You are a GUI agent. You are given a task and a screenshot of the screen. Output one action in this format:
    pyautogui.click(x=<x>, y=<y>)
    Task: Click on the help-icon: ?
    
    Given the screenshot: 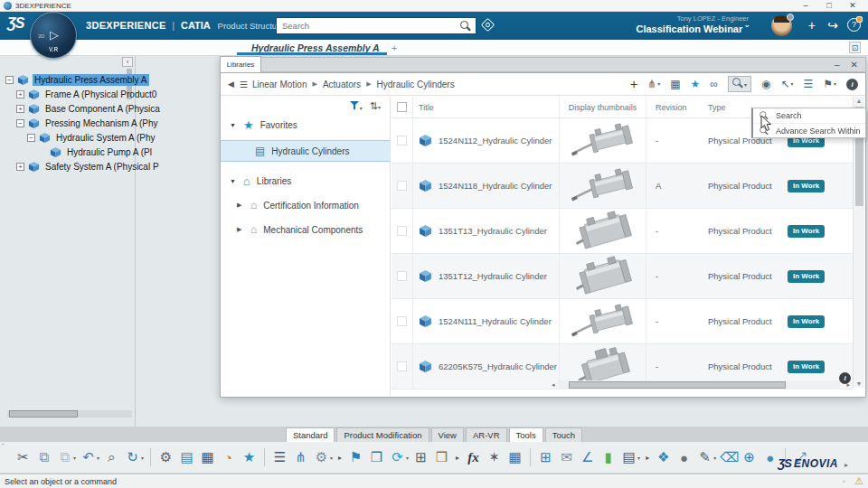 What is the action you would take?
    pyautogui.click(x=854, y=25)
    